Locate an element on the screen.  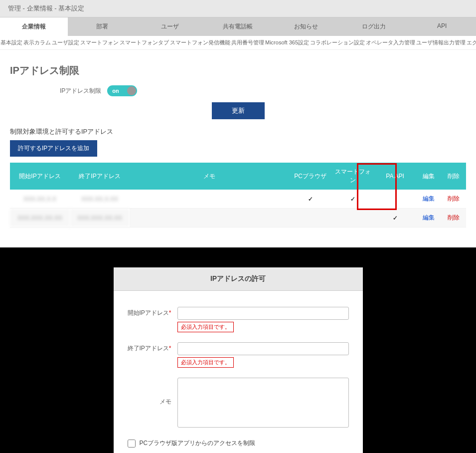
subtab-item: Microsoft 365設定 is located at coordinates (287, 43).